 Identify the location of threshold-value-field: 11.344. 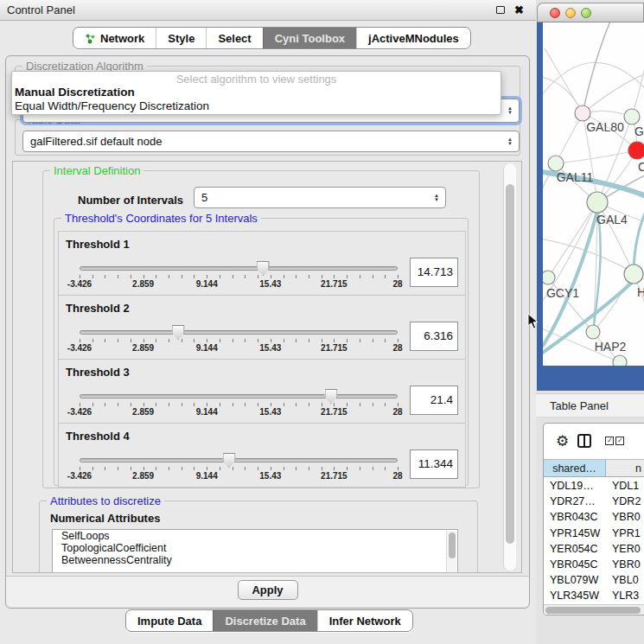
(434, 464).